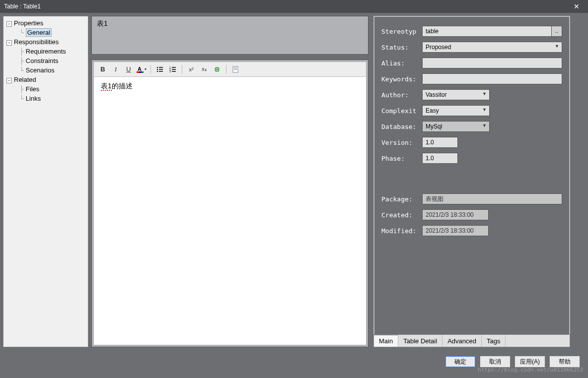 The height and width of the screenshot is (378, 588). Describe the element at coordinates (495, 362) in the screenshot. I see `cancel-button: 取消` at that location.